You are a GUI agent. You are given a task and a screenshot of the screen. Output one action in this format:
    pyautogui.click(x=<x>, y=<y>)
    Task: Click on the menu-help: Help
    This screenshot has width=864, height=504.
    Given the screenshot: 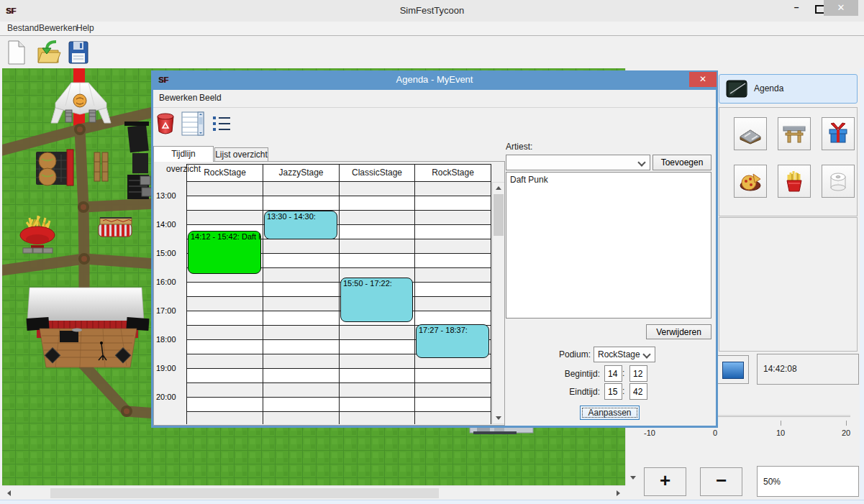 What is the action you would take?
    pyautogui.click(x=85, y=28)
    